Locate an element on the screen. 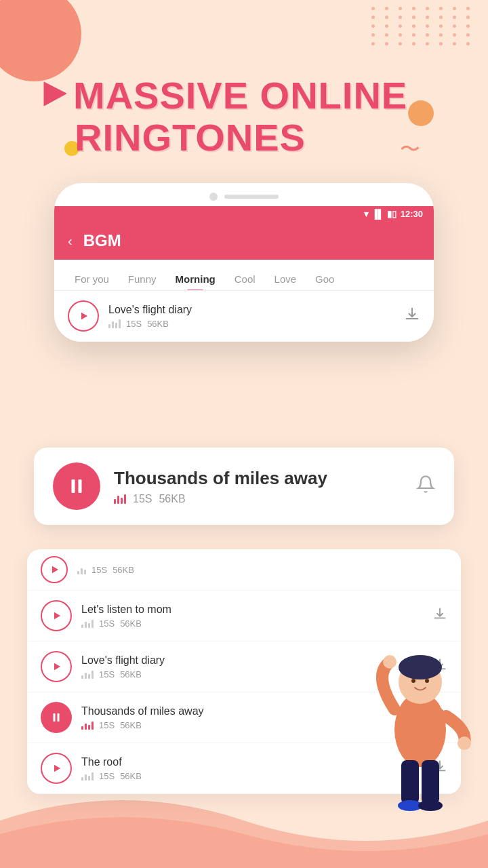 This screenshot has width=488, height=868. hero-text-line2: RINGTONES is located at coordinates (241, 138).